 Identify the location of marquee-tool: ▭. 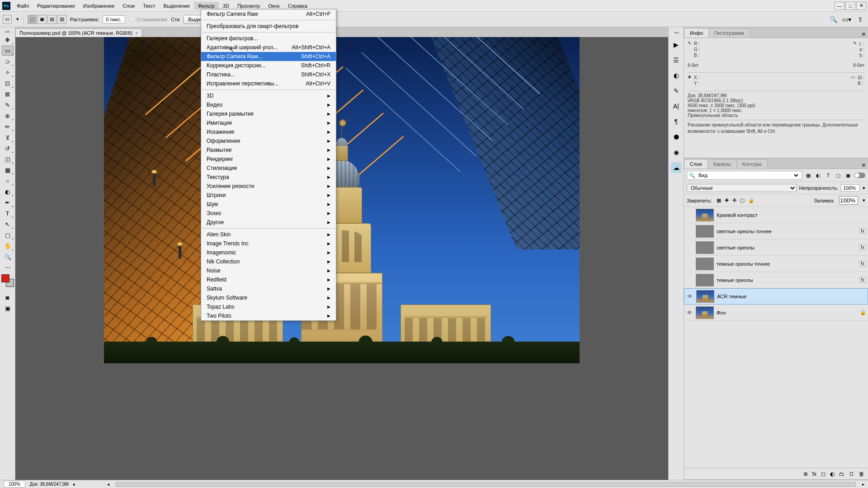
(8, 51).